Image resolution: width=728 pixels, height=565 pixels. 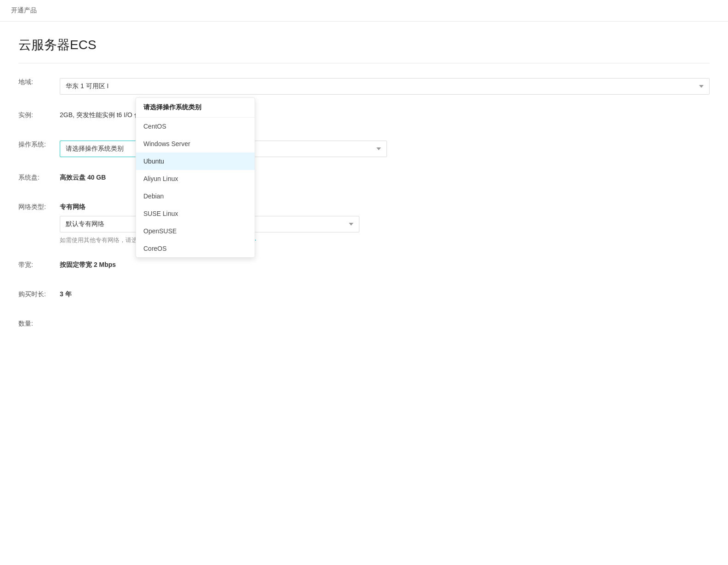 What do you see at coordinates (195, 214) in the screenshot?
I see `dropdown-item-suse: SUSE Linux` at bounding box center [195, 214].